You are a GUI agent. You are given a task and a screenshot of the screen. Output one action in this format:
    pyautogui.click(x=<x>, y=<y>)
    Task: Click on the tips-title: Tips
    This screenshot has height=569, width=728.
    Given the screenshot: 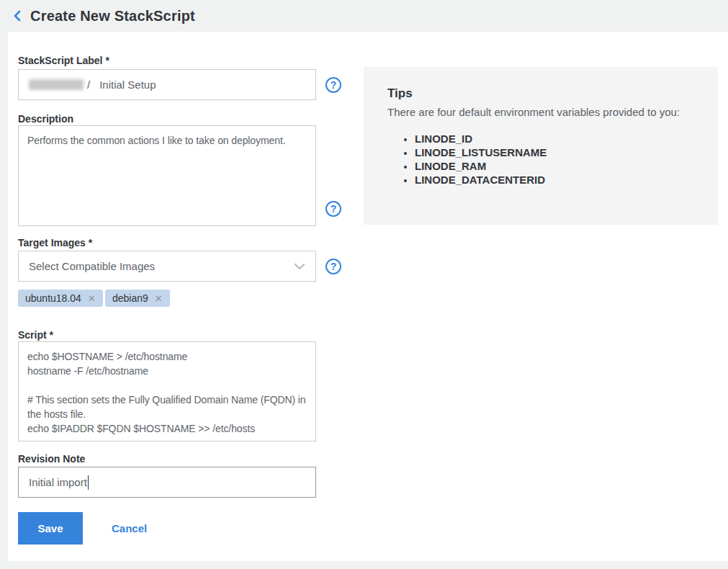 What is the action you would take?
    pyautogui.click(x=400, y=94)
    